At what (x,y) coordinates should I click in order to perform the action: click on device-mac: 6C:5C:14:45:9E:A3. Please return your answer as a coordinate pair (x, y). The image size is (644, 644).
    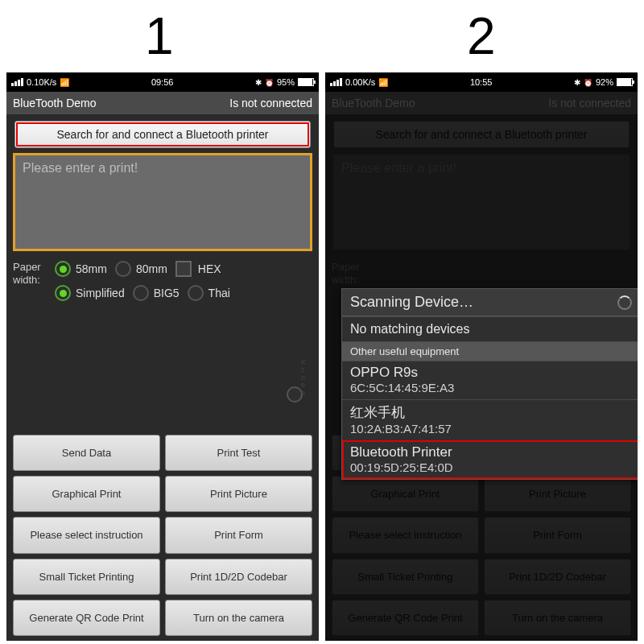
    Looking at the image, I should click on (491, 388).